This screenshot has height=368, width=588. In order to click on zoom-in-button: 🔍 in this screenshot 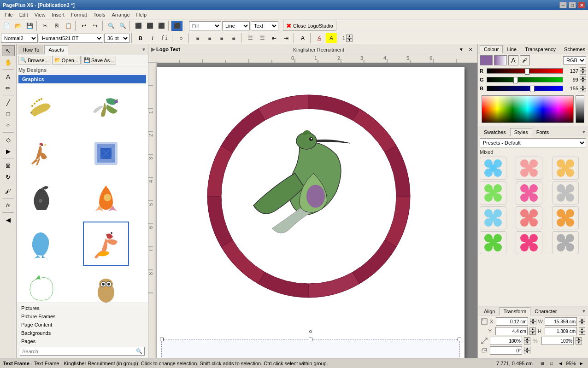, I will do `click(111, 26)`.